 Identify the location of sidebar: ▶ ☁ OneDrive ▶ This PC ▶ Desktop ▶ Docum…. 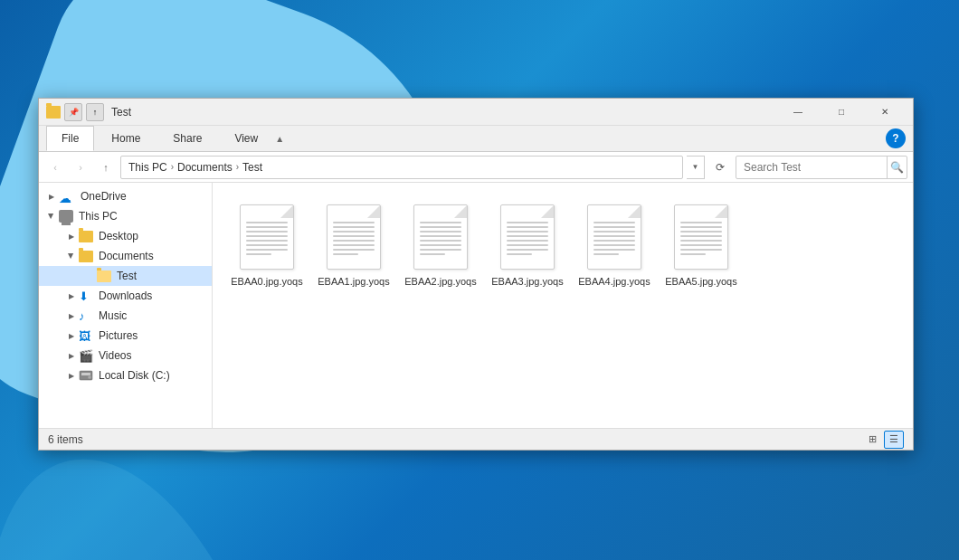
(126, 306).